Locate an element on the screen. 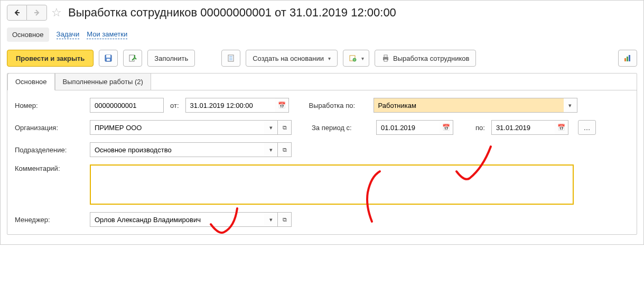 The image size is (644, 293). period-to-input is located at coordinates (523, 127).